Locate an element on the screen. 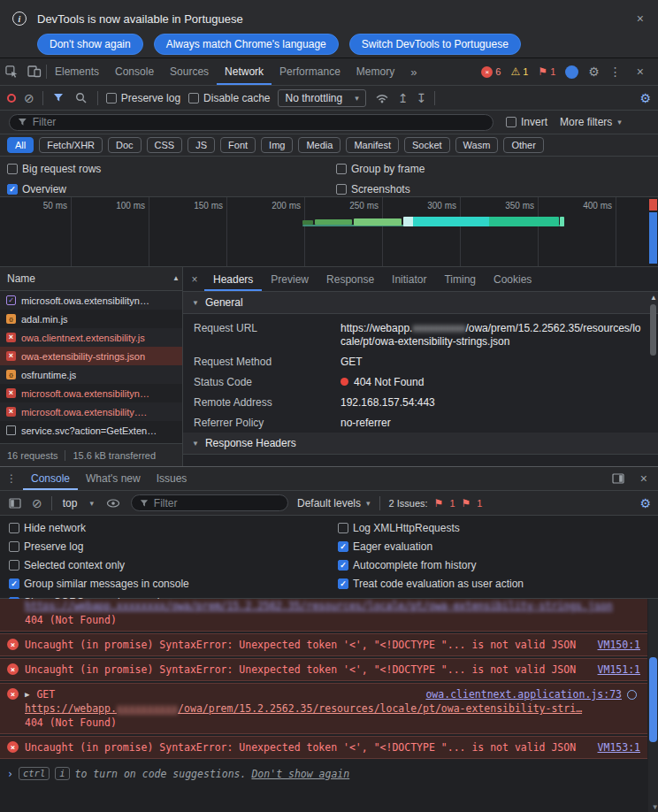 Image resolution: width=658 pixels, height=812 pixels. console-prompt-icon: › is located at coordinates (11, 774).